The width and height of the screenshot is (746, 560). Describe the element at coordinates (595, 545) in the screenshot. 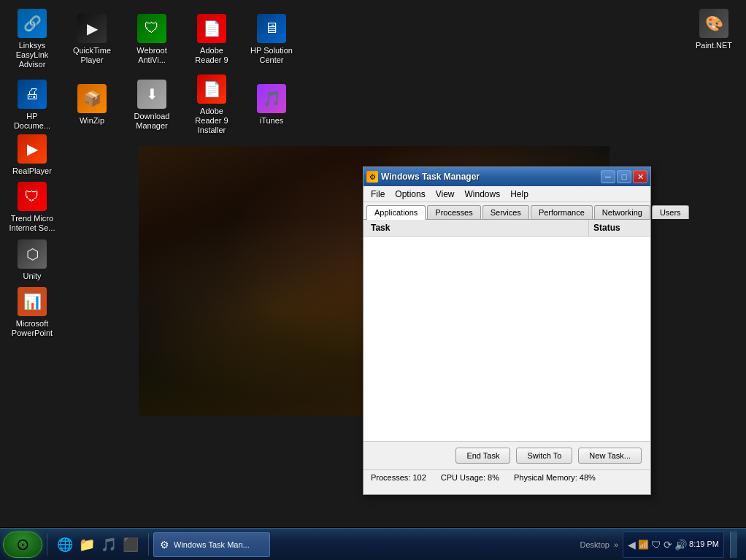

I see `taskbar-desktop-label: Desktop` at that location.